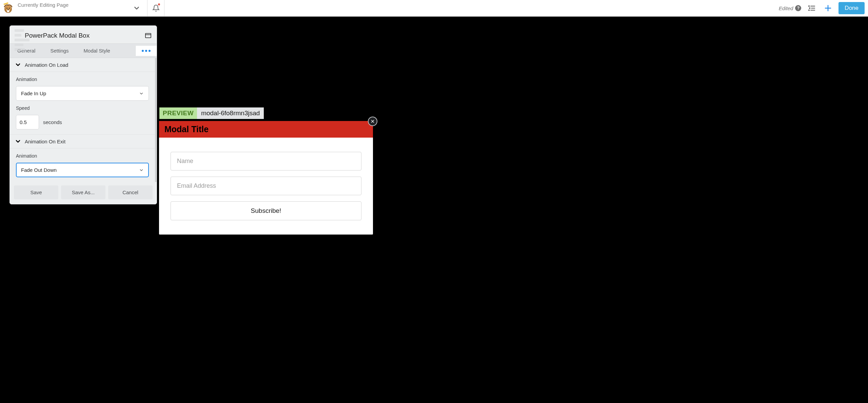 The width and height of the screenshot is (868, 403). I want to click on help-icon: ?, so click(798, 8).